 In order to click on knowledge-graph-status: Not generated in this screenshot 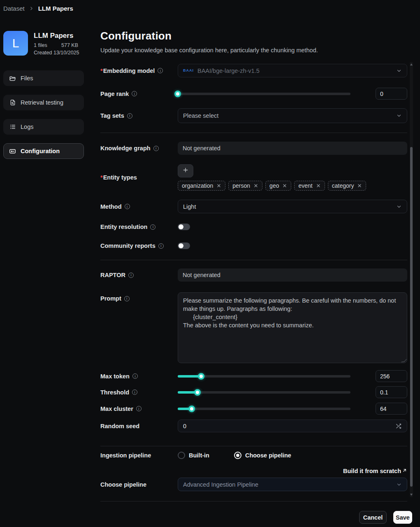, I will do `click(292, 148)`.